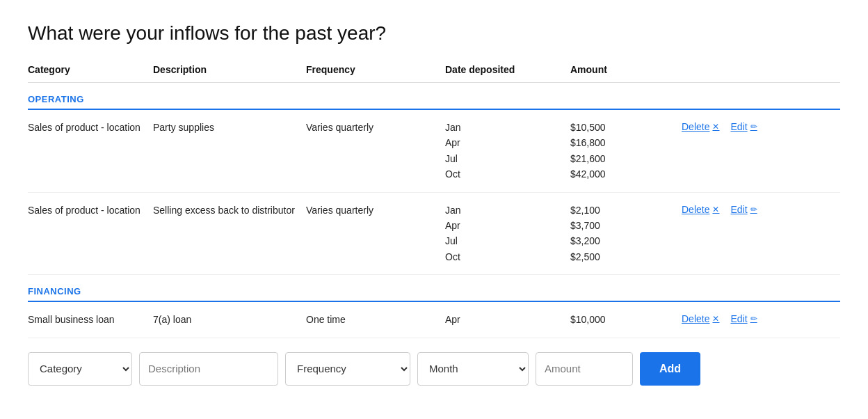  I want to click on cell-dates: Apr, so click(508, 319).